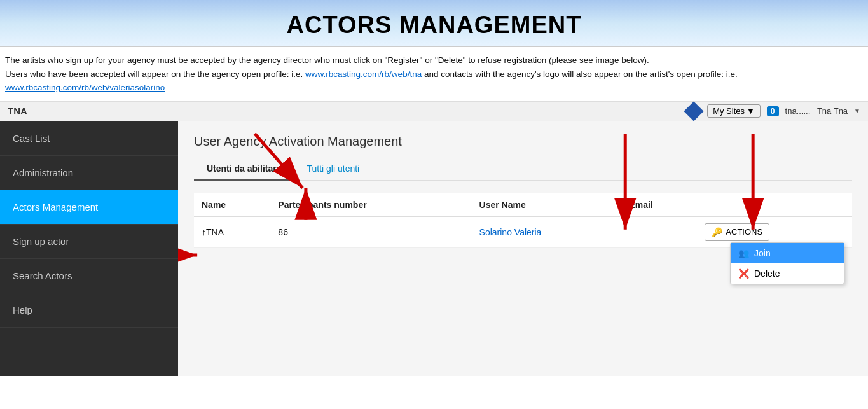  I want to click on join-label: Join, so click(762, 253).